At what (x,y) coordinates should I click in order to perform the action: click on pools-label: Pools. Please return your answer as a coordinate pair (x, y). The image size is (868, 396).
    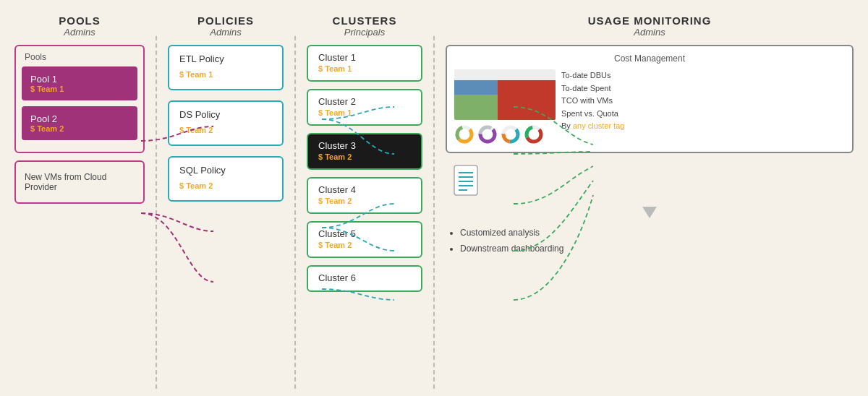
    Looking at the image, I should click on (80, 57).